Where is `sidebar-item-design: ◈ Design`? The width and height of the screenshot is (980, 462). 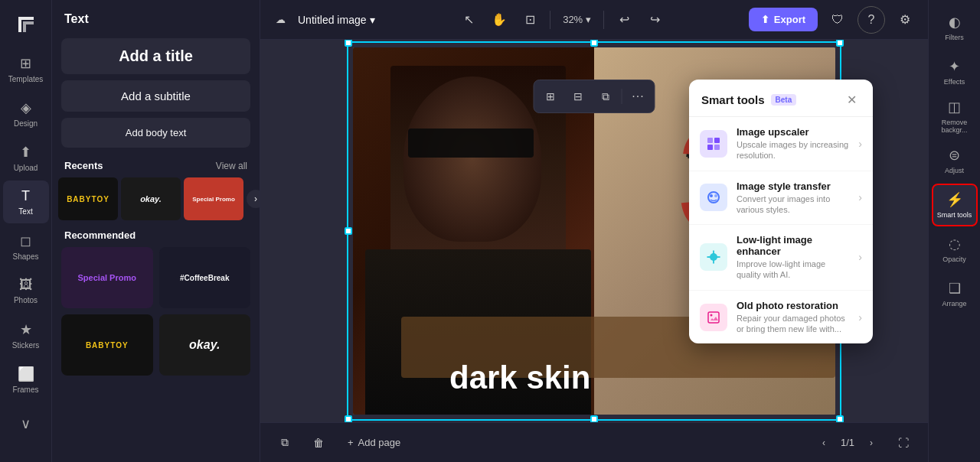 sidebar-item-design: ◈ Design is located at coordinates (26, 113).